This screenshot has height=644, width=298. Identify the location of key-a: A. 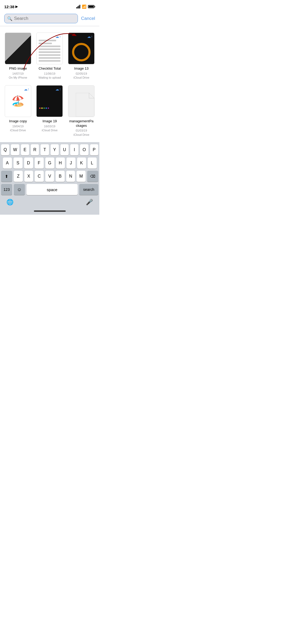
(7, 163).